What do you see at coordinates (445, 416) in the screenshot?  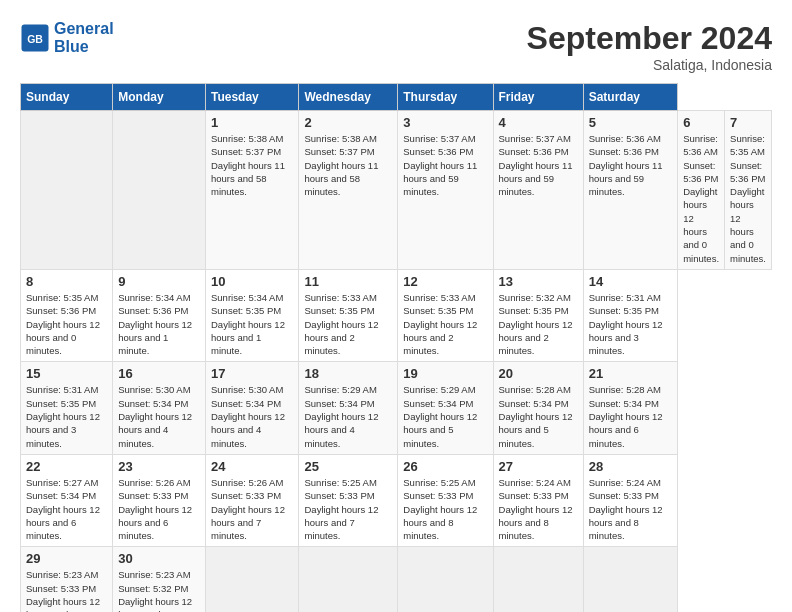 I see `day-info: Sunrise: 5:29 AM Sunset: 5:34 PM Dayligh…` at bounding box center [445, 416].